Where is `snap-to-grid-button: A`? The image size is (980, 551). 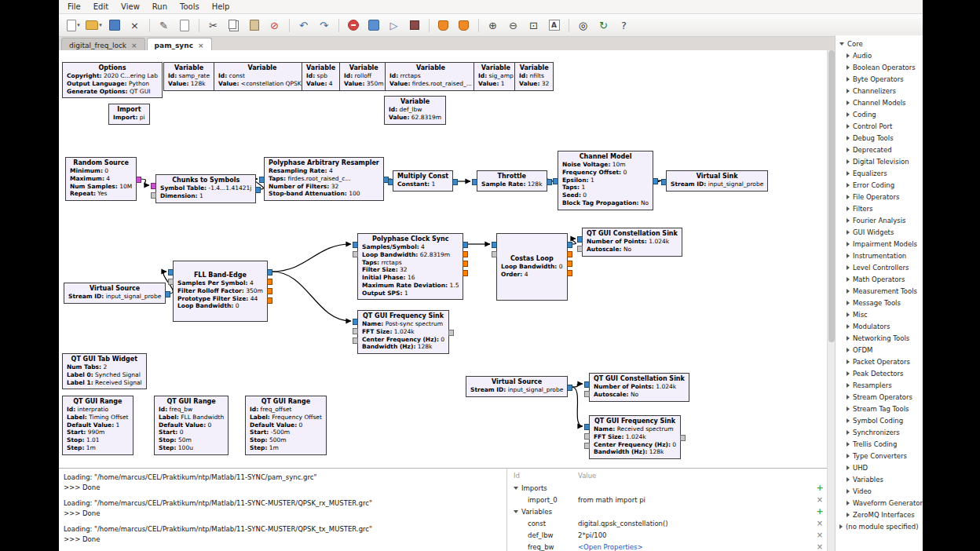
snap-to-grid-button: A is located at coordinates (554, 25).